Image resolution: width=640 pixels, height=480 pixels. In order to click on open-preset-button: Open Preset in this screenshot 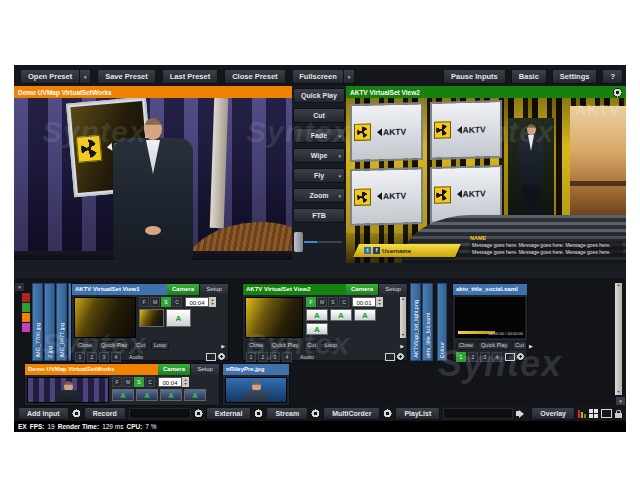, I will do `click(50, 76)`.